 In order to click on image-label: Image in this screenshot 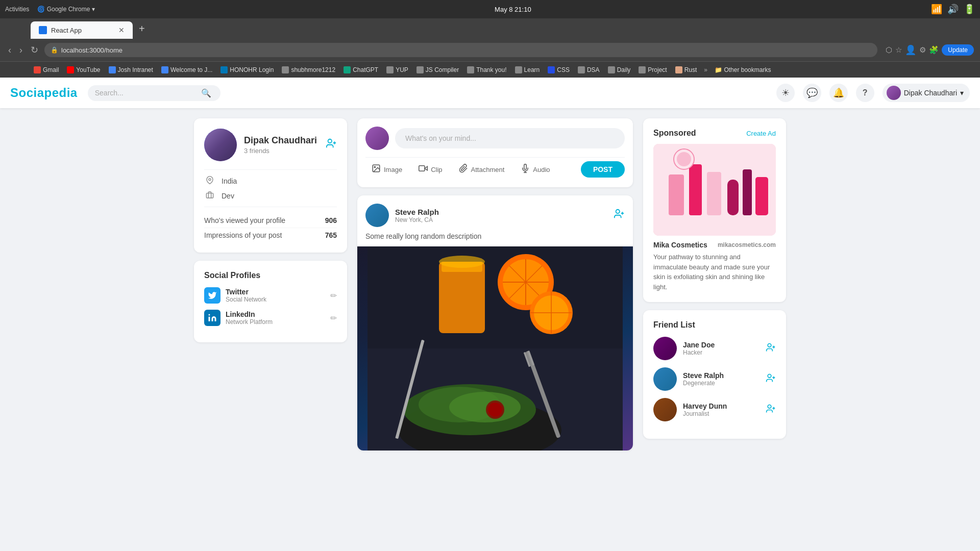, I will do `click(393, 169)`.